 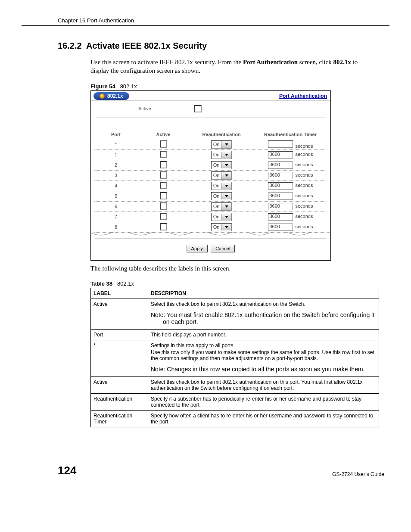 What do you see at coordinates (197, 249) in the screenshot?
I see `apply-button: Apply` at bounding box center [197, 249].